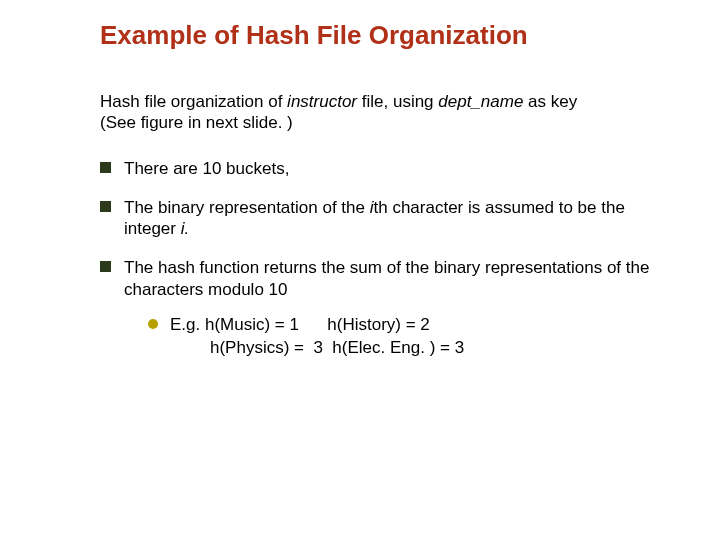  What do you see at coordinates (386, 278) in the screenshot?
I see `bullet-3-text: The hash function returns the sum of the…` at bounding box center [386, 278].